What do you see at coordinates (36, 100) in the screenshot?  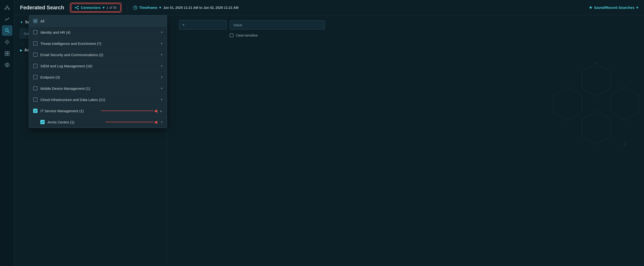 I see `checkbox-cloud` at bounding box center [36, 100].